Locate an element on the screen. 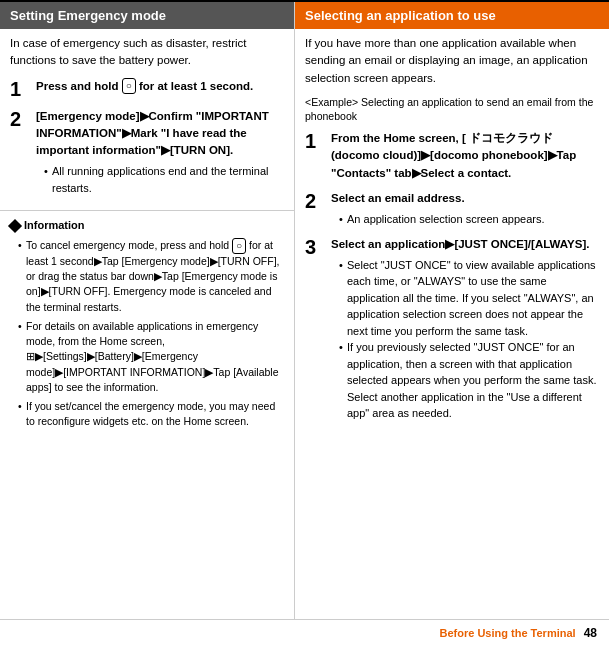 The width and height of the screenshot is (609, 645). right-header: Selecting an application to use is located at coordinates (452, 16).